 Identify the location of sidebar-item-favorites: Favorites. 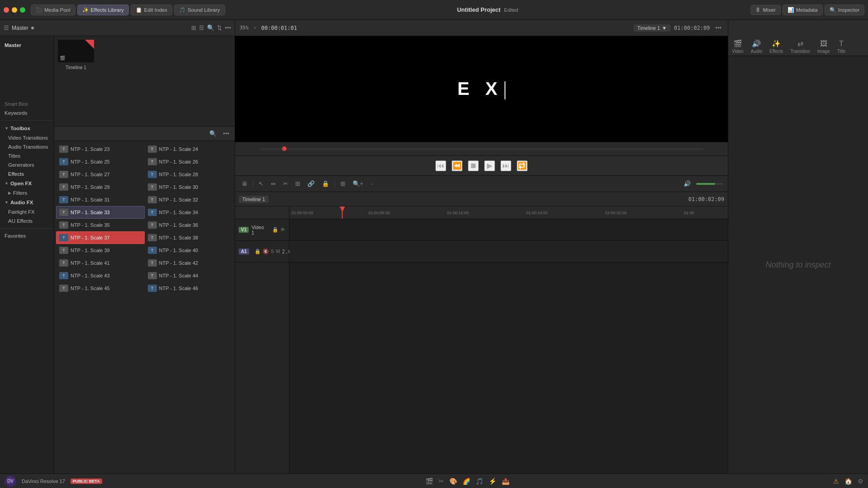
(27, 236).